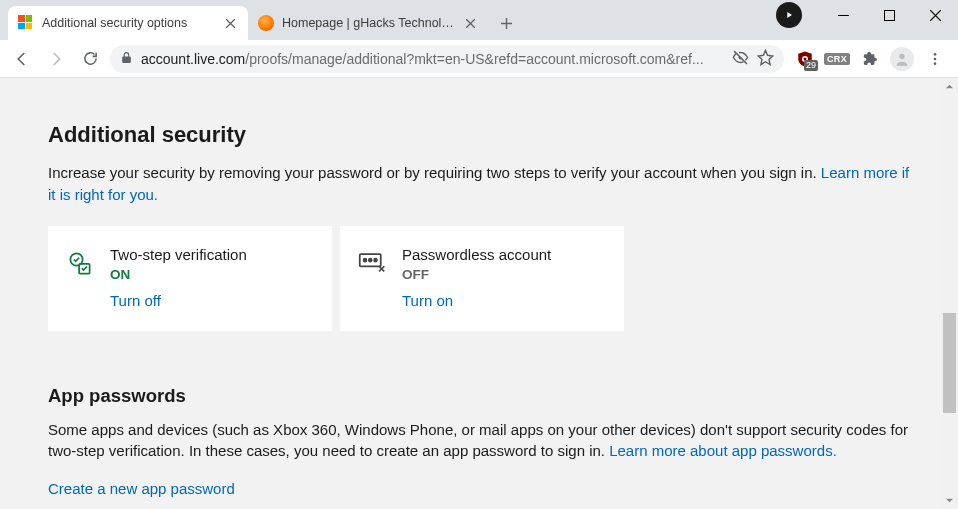 This screenshot has width=958, height=509. I want to click on create-app-password-link: Create a new app password, so click(142, 488).